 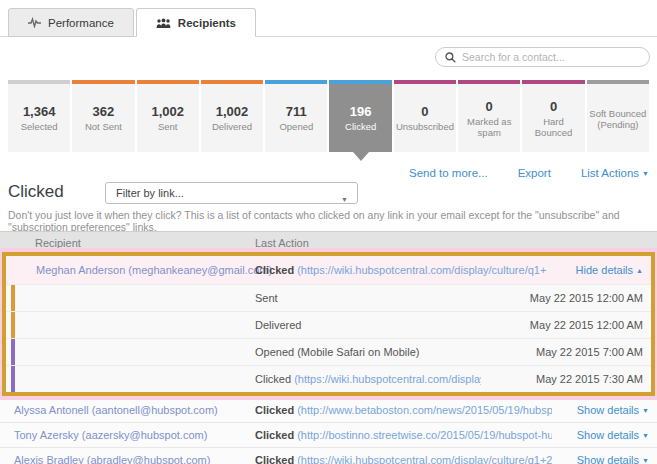 What do you see at coordinates (328, 298) in the screenshot?
I see `event-row-sent: Sent May 22 2015 12:00 AM` at bounding box center [328, 298].